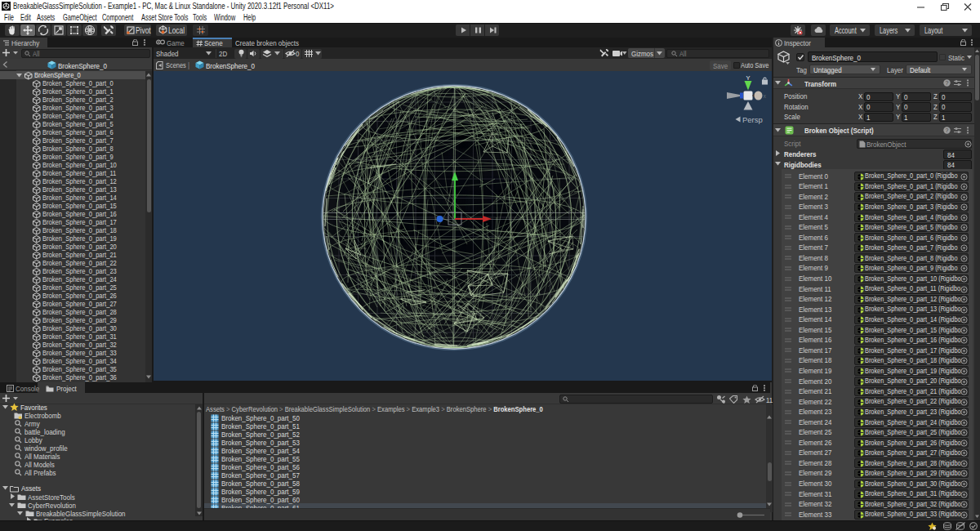  What do you see at coordinates (765, 96) in the screenshot?
I see `svg-text: x` at bounding box center [765, 96].